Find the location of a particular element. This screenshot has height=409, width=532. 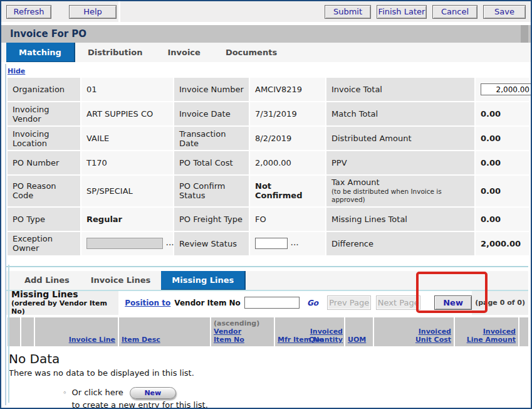

tab-missing-lines: Missing Lines is located at coordinates (203, 280).